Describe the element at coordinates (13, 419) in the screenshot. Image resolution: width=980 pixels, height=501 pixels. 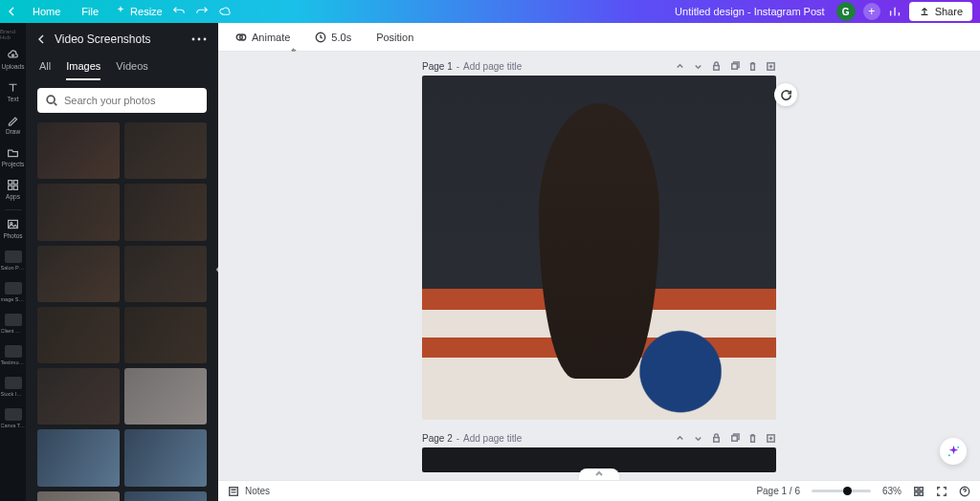
I see `rail-folder: Canva Te...` at that location.